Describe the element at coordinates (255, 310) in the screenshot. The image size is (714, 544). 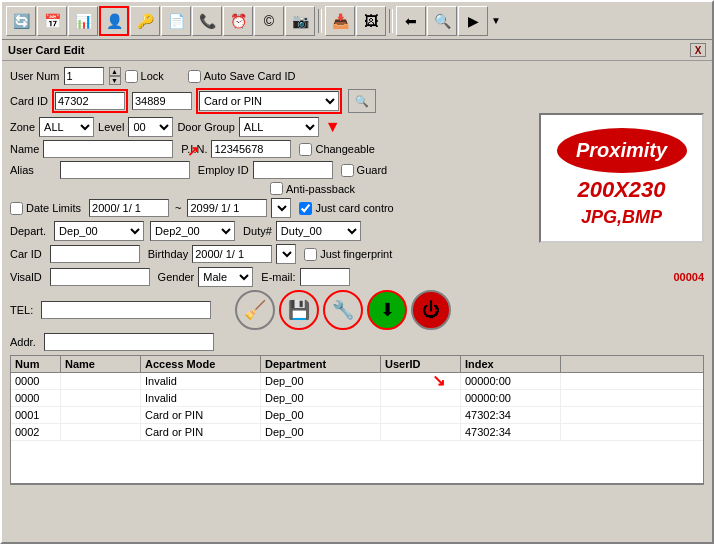
I see `broom-button: 🧹` at that location.